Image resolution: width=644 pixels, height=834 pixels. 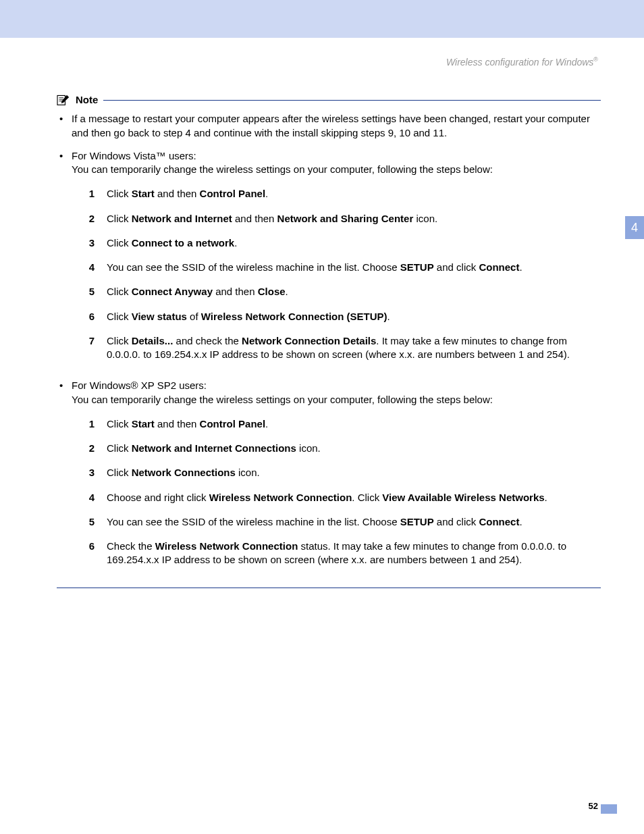 I want to click on vista-step-7: 7 Click Details... and check the Network…, so click(x=336, y=348).